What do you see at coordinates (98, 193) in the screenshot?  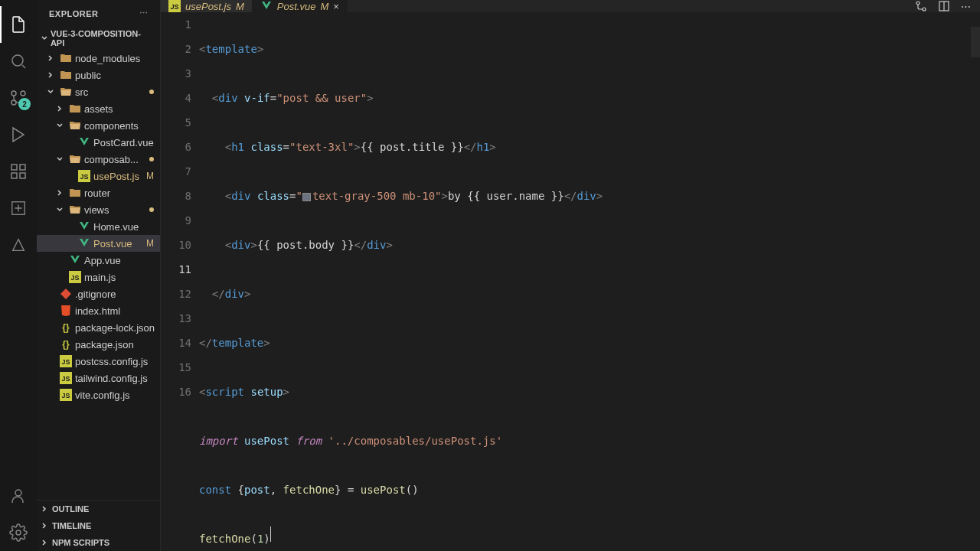 I see `tree-item-router: router` at bounding box center [98, 193].